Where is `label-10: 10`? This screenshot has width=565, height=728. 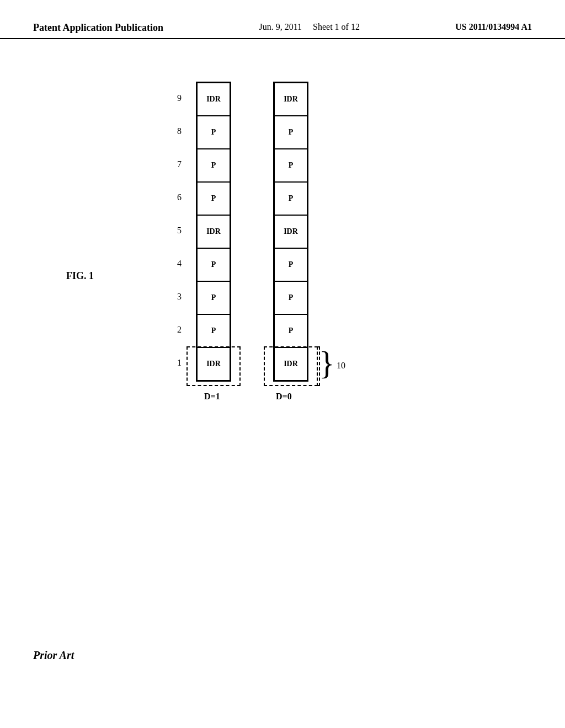 label-10: 10 is located at coordinates (341, 366).